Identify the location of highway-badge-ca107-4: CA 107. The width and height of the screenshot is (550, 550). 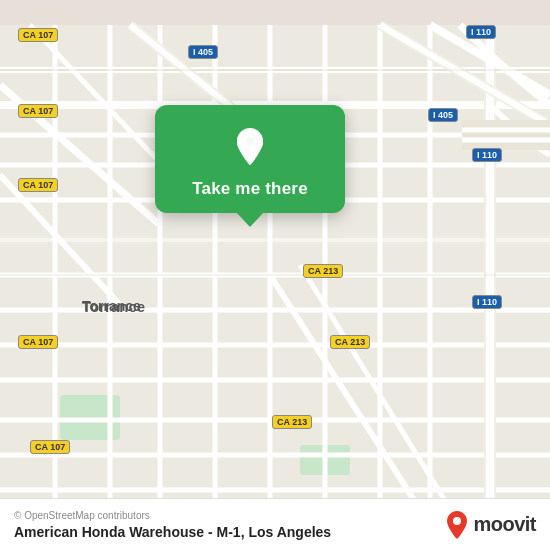
(38, 342).